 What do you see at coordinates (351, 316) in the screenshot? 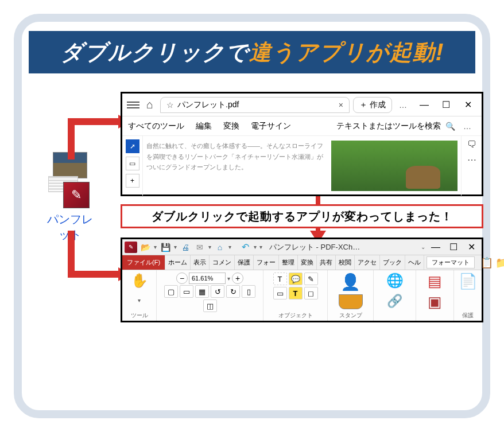
I see `group-label-stamp: スタンプ` at bounding box center [351, 316].